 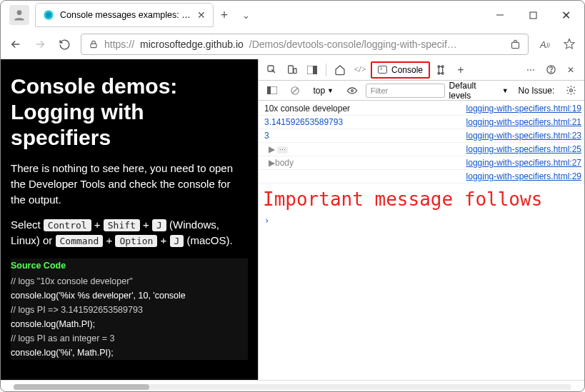 What do you see at coordinates (40, 44) in the screenshot?
I see `forward-button` at bounding box center [40, 44].